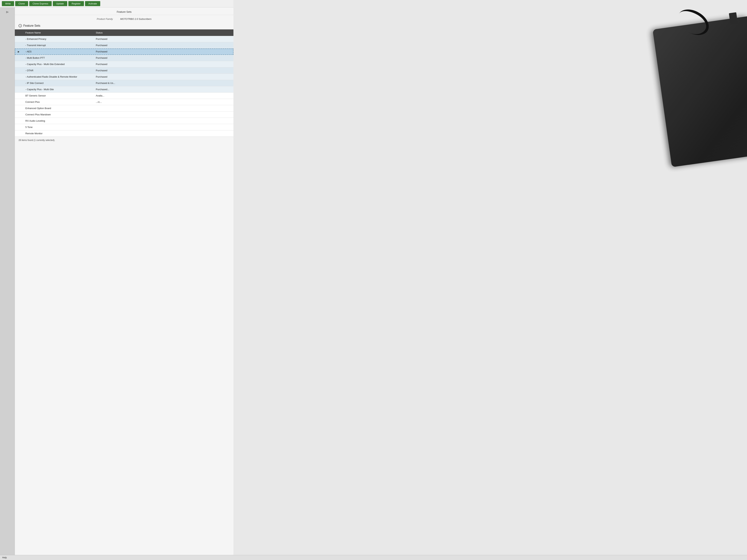 This screenshot has width=747, height=560. I want to click on register-button: Register, so click(76, 3).